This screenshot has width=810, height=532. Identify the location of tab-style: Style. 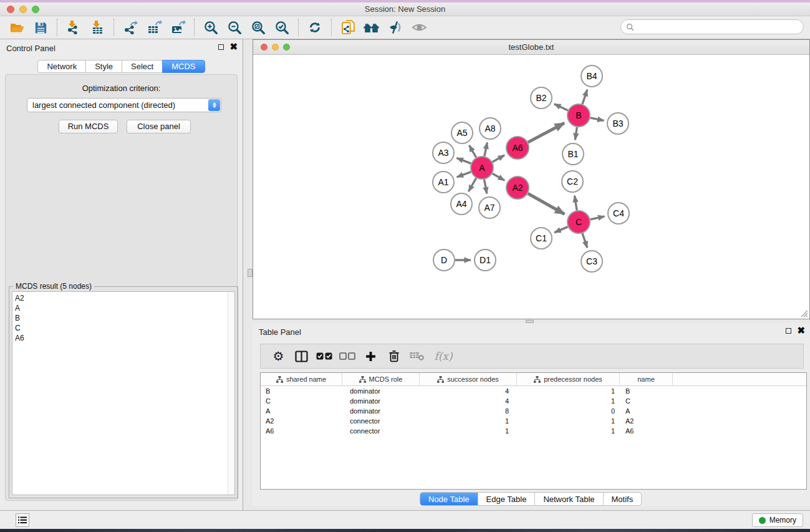
(104, 66).